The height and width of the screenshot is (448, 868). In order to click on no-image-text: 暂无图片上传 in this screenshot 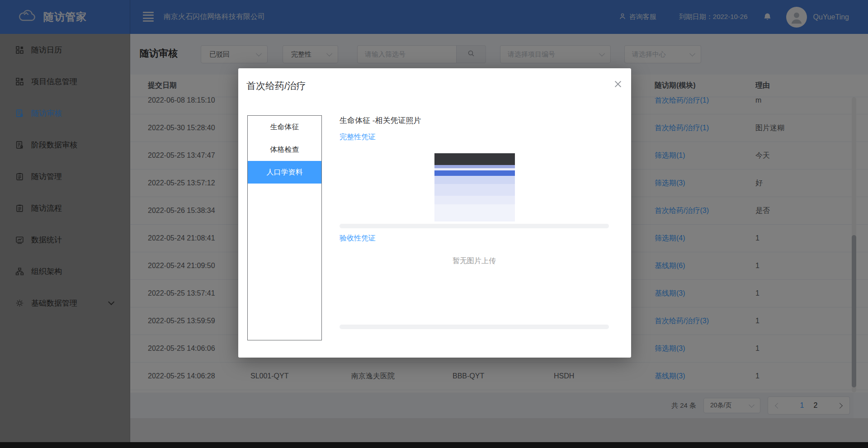, I will do `click(474, 261)`.